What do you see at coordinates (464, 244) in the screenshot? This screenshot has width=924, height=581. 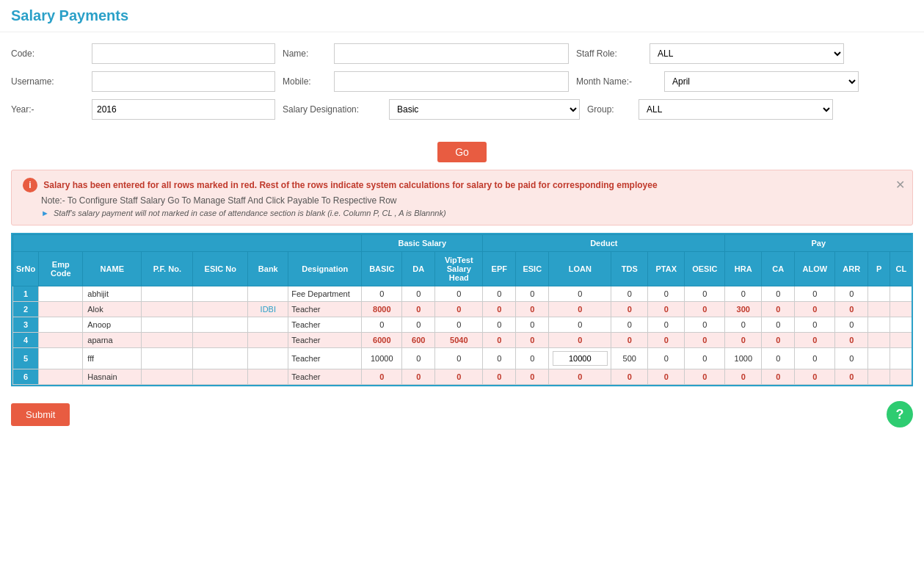 I see `col-group-row: Basic Salary Deduct Pay` at bounding box center [464, 244].